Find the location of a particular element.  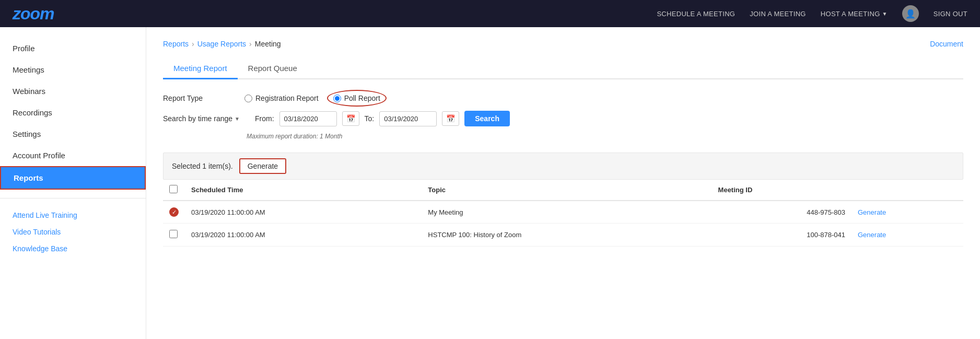

breadcrumb: Reports › Usage Reports › Meeting Docume… is located at coordinates (563, 44).